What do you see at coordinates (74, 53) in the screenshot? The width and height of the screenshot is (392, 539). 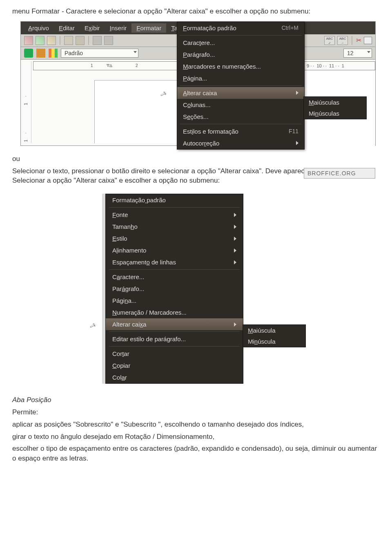 I see `dropdown-value: Padrão` at bounding box center [74, 53].